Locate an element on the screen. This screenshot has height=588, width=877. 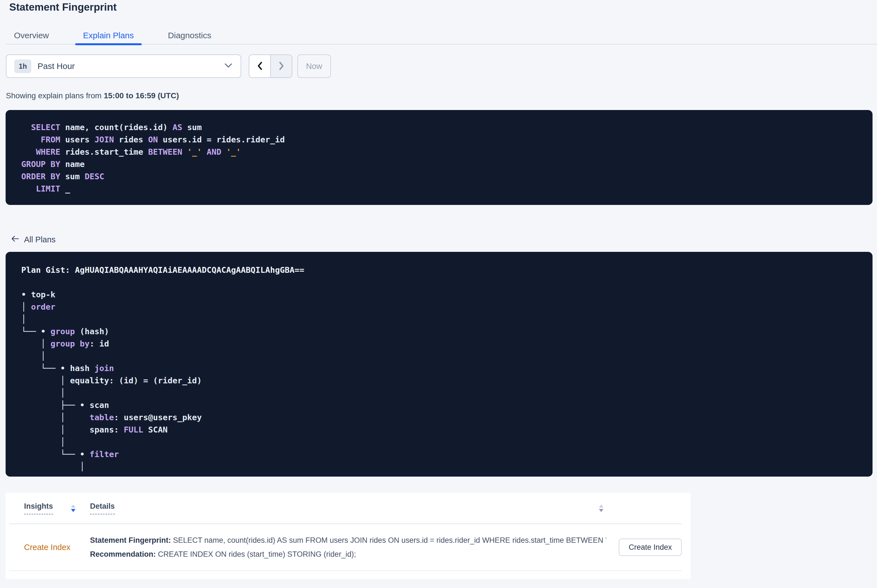
insights-column-header: Insights is located at coordinates (39, 508).